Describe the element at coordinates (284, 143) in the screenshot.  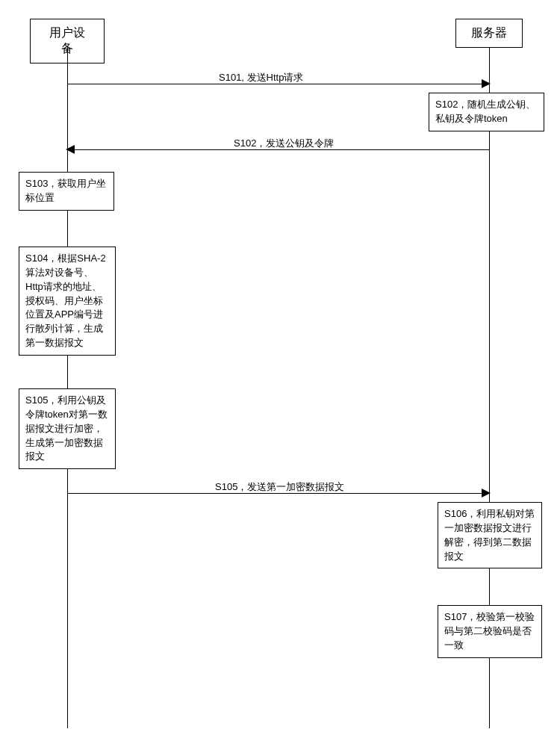
I see `msg-s102-label: S102，发送公钥及令牌` at that location.